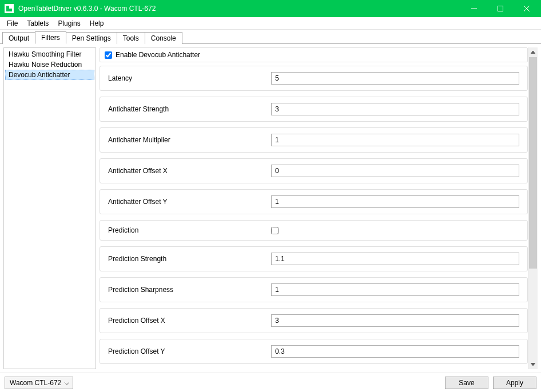  What do you see at coordinates (190, 321) in the screenshot?
I see `param-prediction-offset-x-label: Prediction Offset X` at bounding box center [190, 321].